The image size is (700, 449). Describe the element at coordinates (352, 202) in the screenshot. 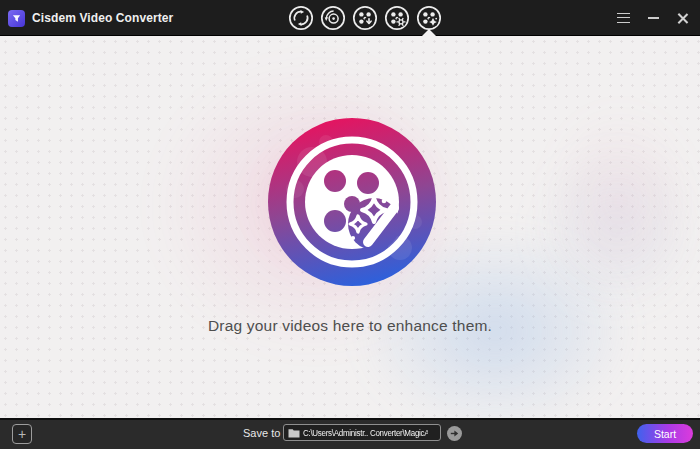

I see `film-reel-magic-wand-icon` at that location.